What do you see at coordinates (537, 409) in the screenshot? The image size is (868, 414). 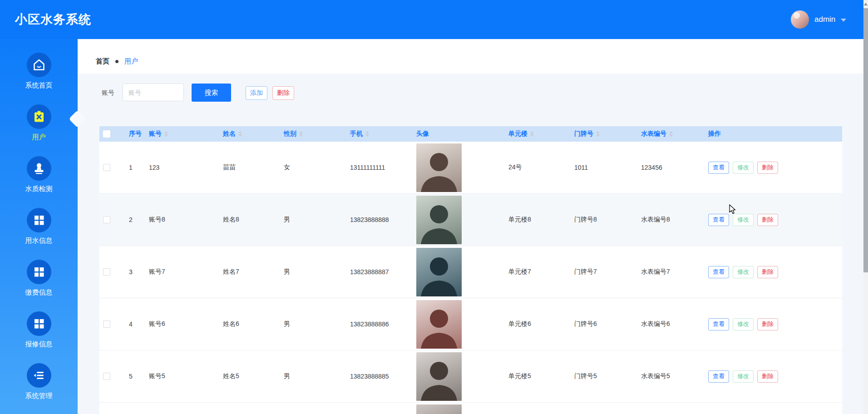 I see `cell-unit` at bounding box center [537, 409].